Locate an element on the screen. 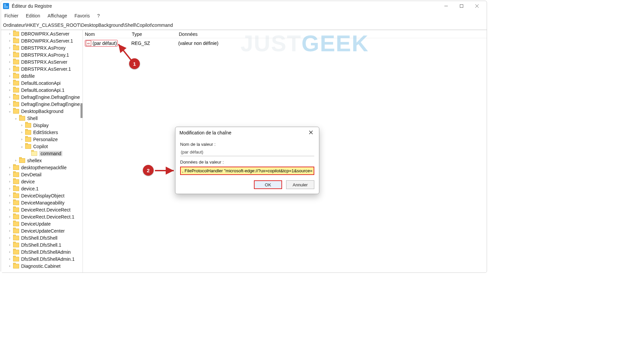 The image size is (644, 362). tree-item: ›Display is located at coordinates (42, 125).